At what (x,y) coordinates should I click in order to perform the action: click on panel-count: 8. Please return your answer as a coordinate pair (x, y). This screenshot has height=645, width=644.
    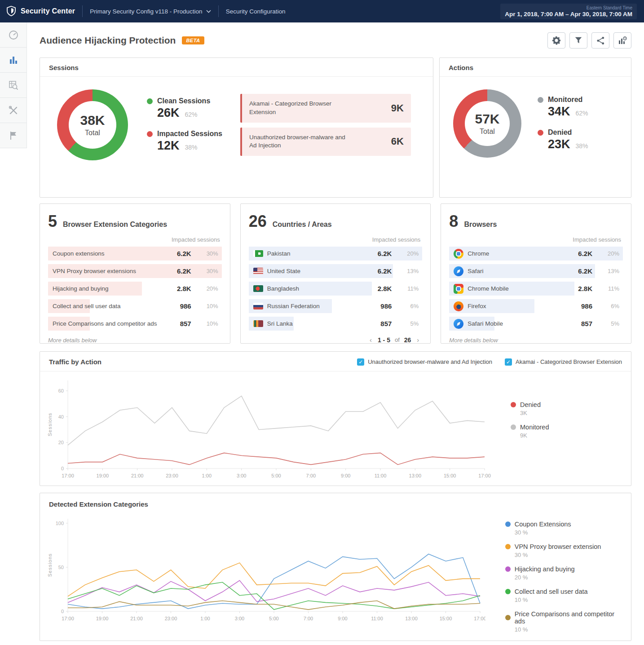
    Looking at the image, I should click on (454, 221).